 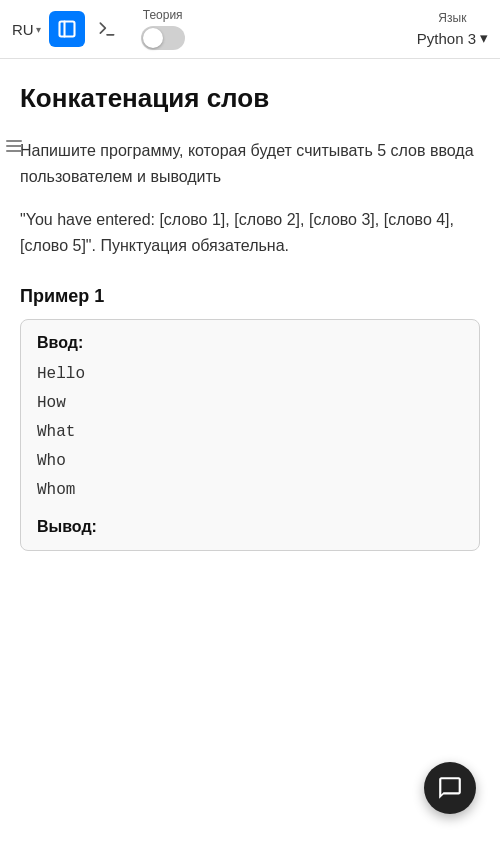 What do you see at coordinates (163, 38) in the screenshot?
I see `toggle-track` at bounding box center [163, 38].